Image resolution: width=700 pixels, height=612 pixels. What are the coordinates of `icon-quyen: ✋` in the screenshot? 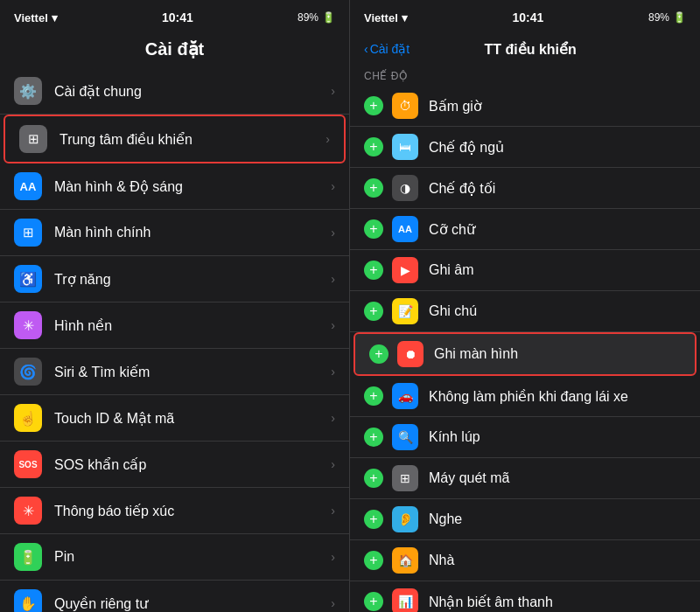 It's located at (28, 601).